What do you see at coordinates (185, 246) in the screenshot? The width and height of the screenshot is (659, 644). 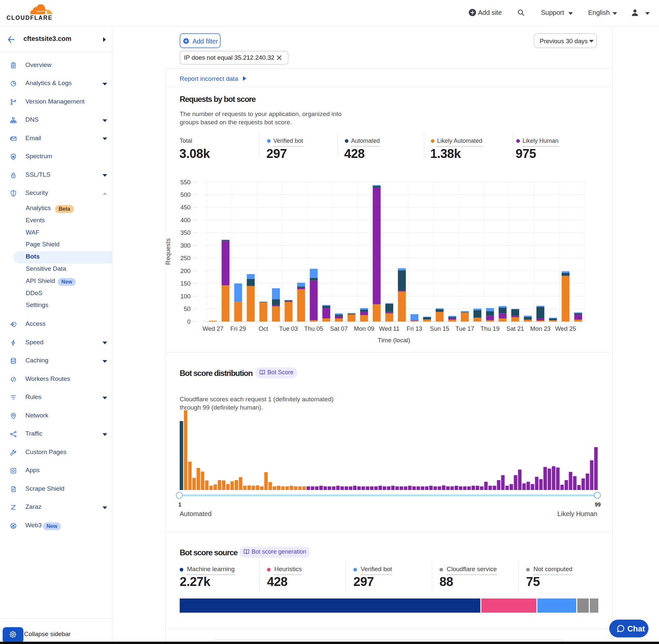 I see `svg-text: 300` at bounding box center [185, 246].